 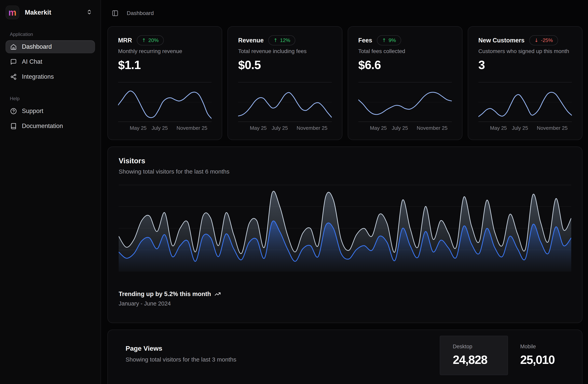 What do you see at coordinates (12, 12) in the screenshot?
I see `makerkit-logo: m` at bounding box center [12, 12].